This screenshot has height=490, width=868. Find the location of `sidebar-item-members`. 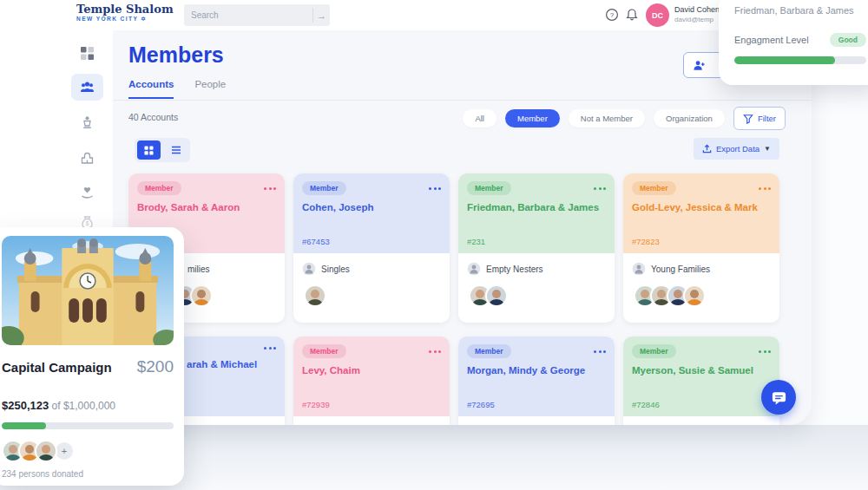

sidebar-item-members is located at coordinates (87, 87).